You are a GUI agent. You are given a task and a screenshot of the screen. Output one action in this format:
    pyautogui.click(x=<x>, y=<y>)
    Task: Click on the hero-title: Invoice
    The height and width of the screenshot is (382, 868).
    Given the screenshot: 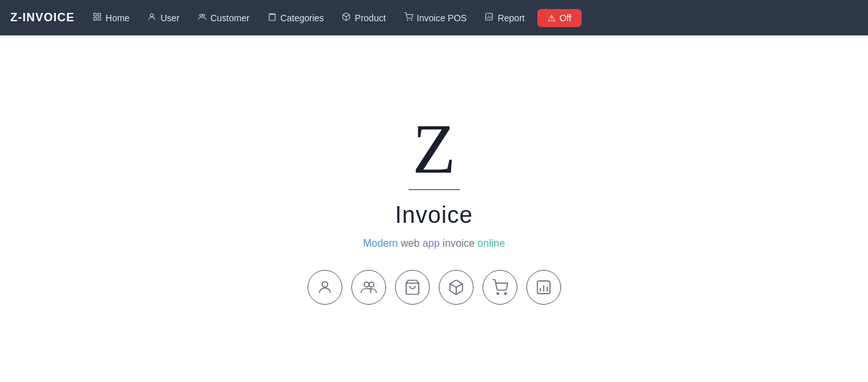 What is the action you would take?
    pyautogui.click(x=434, y=215)
    